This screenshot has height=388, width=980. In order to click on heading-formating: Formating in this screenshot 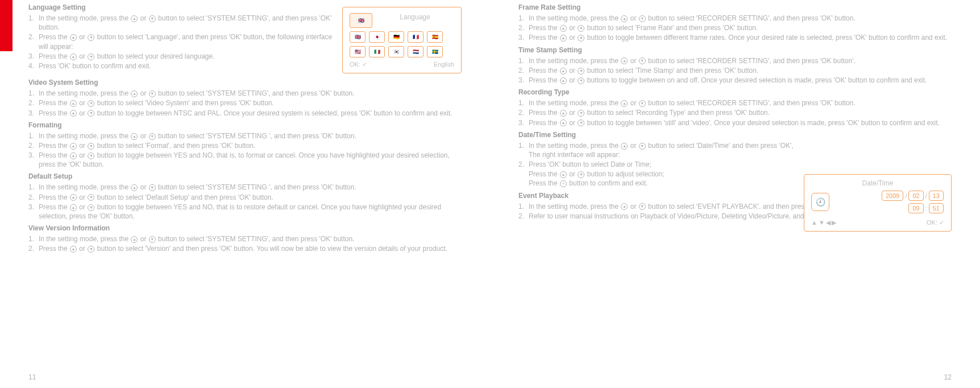, I will do `click(245, 125)`.